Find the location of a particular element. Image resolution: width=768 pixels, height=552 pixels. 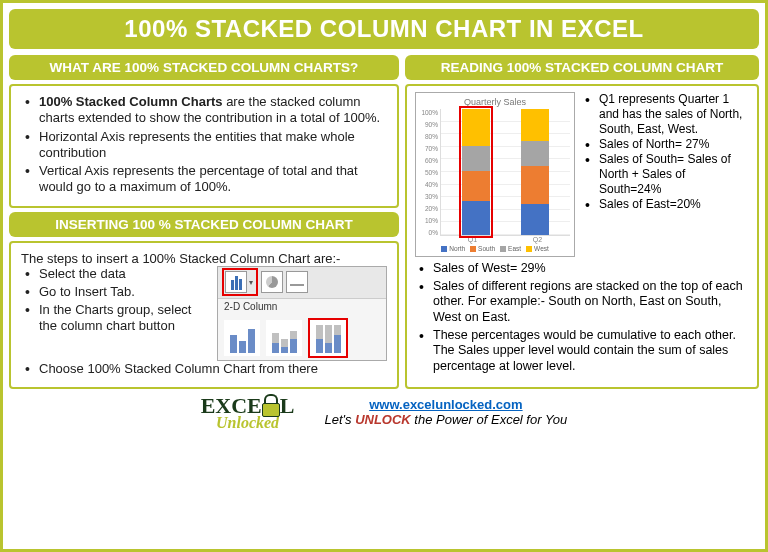

read-bullet-4: Sales of East=20% is located at coordinates (667, 204).